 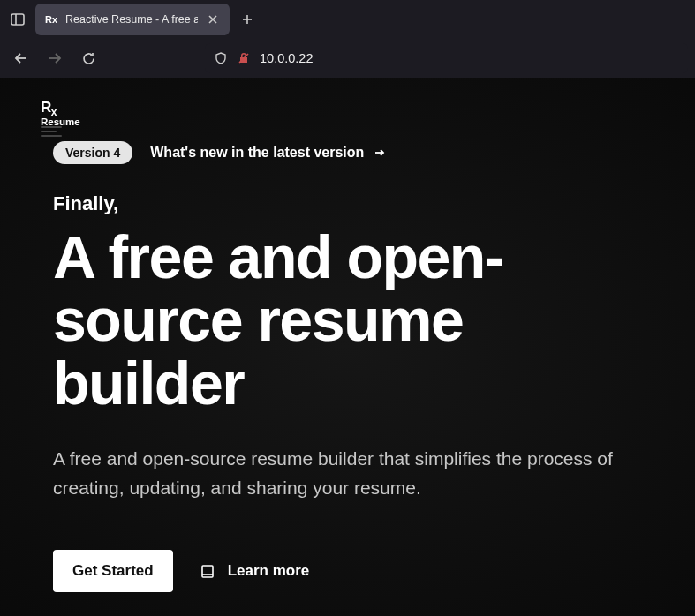 What do you see at coordinates (132, 19) in the screenshot?
I see `tab-title: Reactive Resume - A free and o` at bounding box center [132, 19].